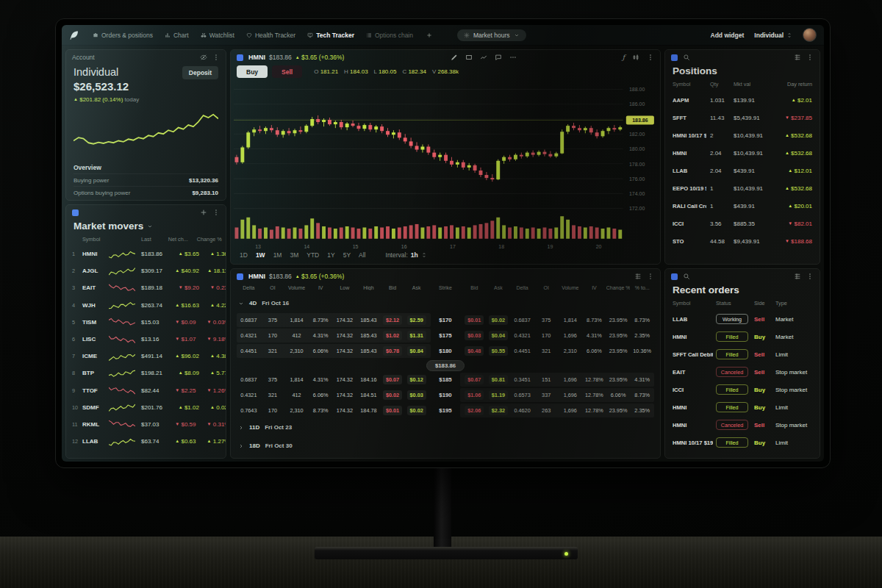 The height and width of the screenshot is (588, 882). I want to click on order-row: HMNICanceledSellStop market, so click(742, 425).